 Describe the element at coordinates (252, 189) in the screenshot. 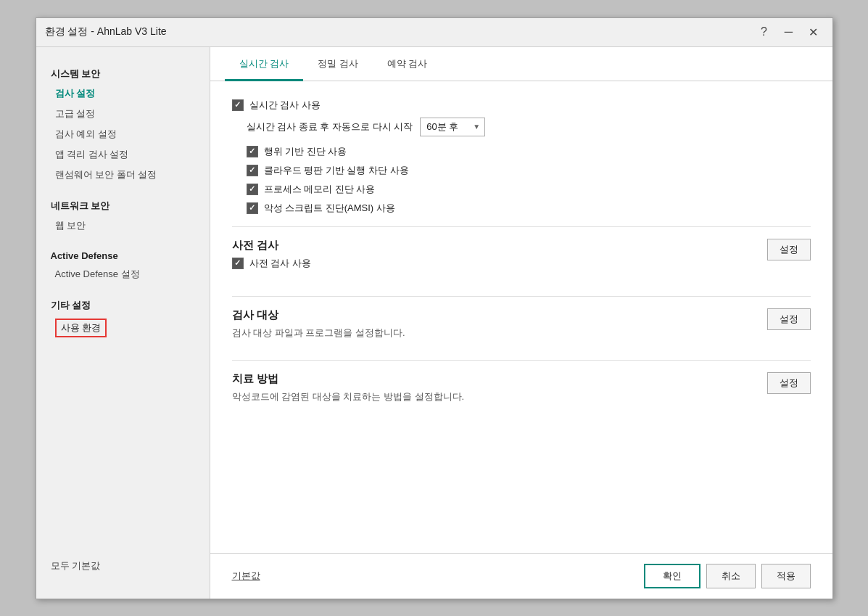

I see `memory-checkbox` at that location.